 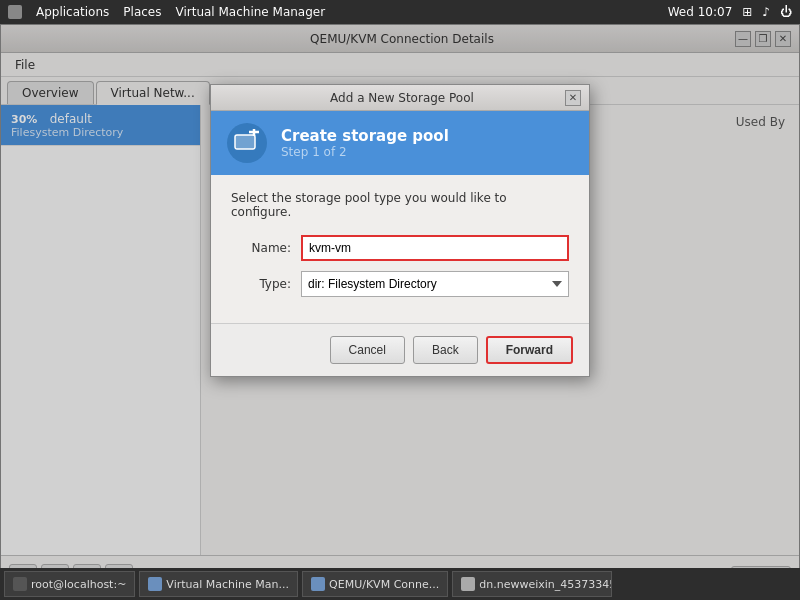 I want to click on places-menu: Places, so click(x=142, y=12).